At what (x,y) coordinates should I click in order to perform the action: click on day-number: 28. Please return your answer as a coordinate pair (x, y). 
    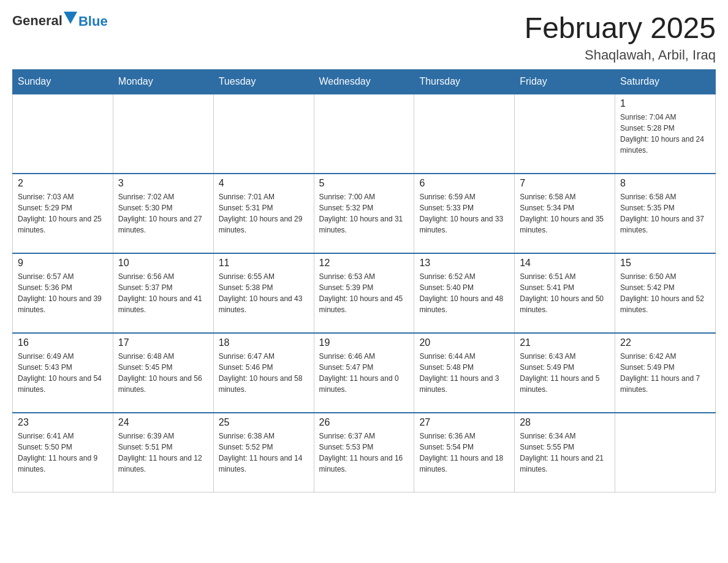
    Looking at the image, I should click on (565, 423).